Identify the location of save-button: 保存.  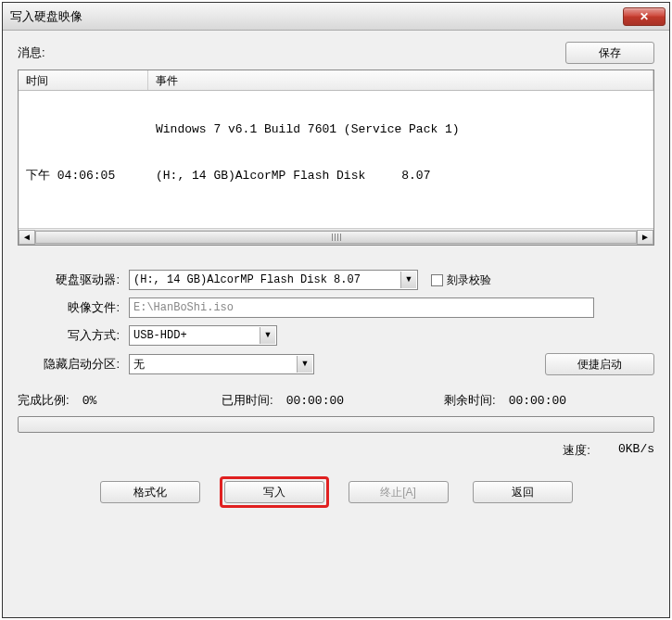
(610, 53).